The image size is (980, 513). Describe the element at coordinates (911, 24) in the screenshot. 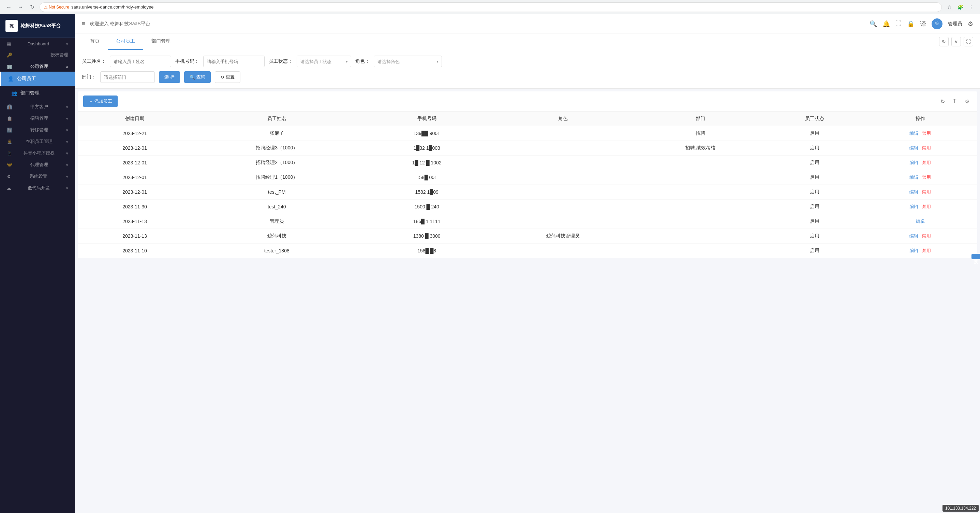

I see `lock-icon: 🔒` at that location.